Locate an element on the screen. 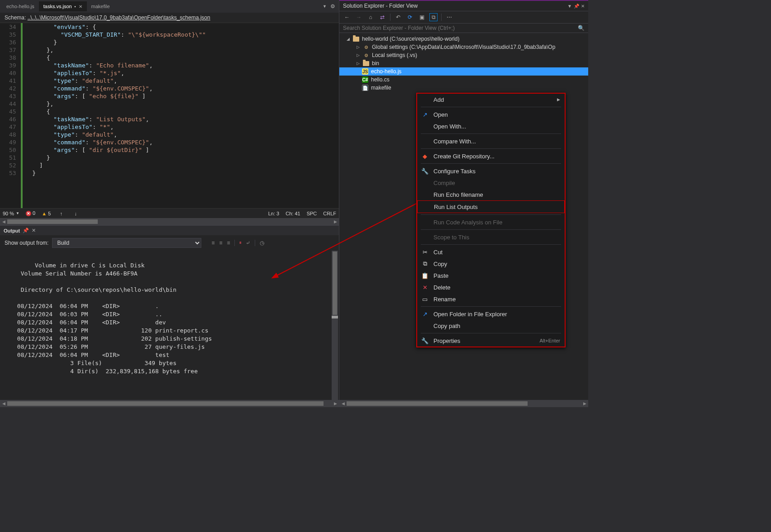  schema-path: ..\..\..\Microsoft\VisualStudio\17.0_9ba… is located at coordinates (119, 18).